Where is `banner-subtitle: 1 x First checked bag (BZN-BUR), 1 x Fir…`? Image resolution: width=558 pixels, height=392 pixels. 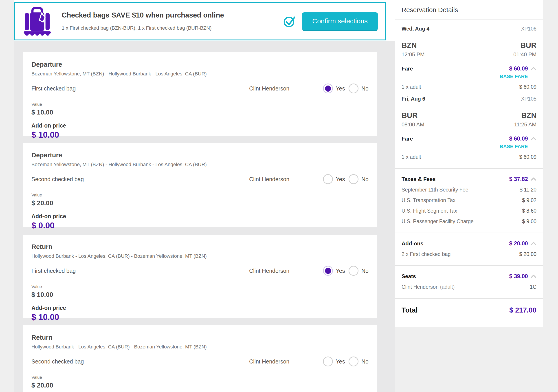 banner-subtitle: 1 x First checked bag (BZN-BUR), 1 x Fir… is located at coordinates (143, 28).